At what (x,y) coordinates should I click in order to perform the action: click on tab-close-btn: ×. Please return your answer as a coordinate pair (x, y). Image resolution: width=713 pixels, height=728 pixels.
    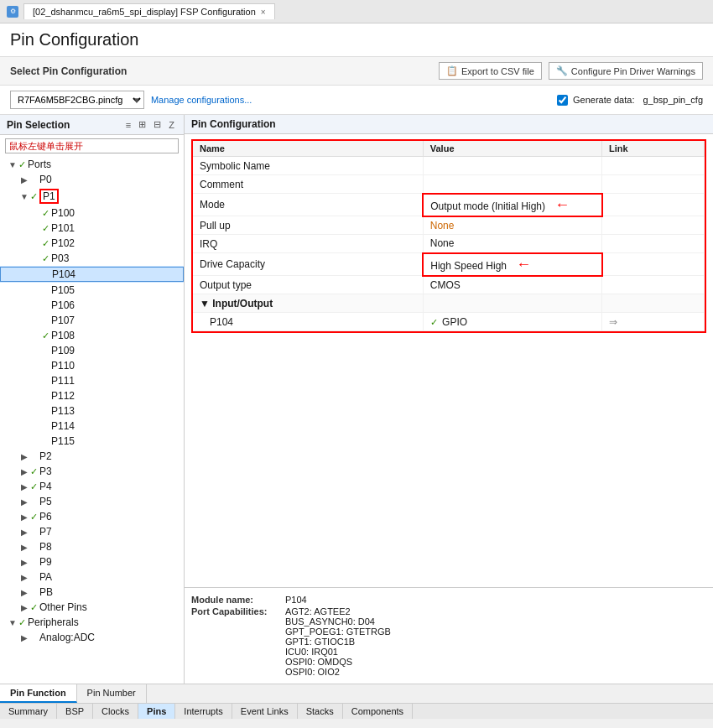
    Looking at the image, I should click on (263, 12).